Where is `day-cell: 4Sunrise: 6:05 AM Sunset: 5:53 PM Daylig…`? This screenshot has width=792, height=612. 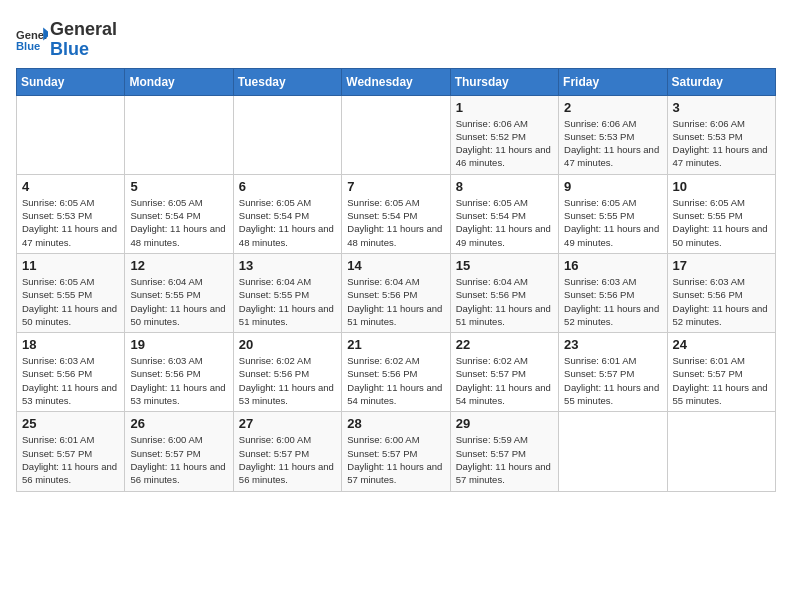 day-cell: 4Sunrise: 6:05 AM Sunset: 5:53 PM Daylig… is located at coordinates (71, 214).